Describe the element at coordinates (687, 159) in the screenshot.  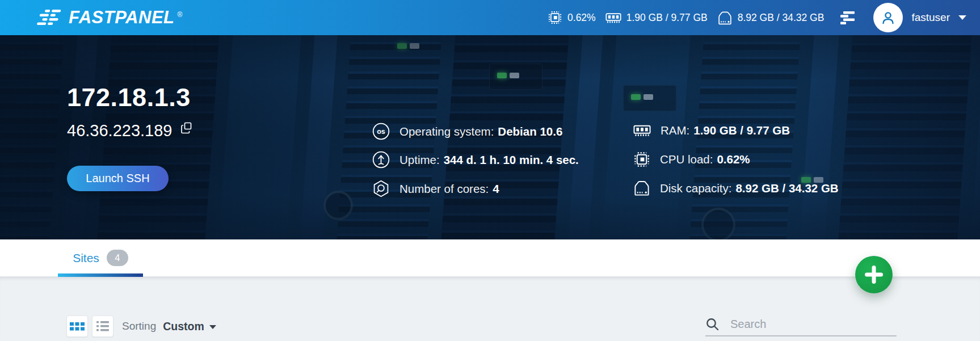
I see `cpu-load-label: CPU load:` at that location.